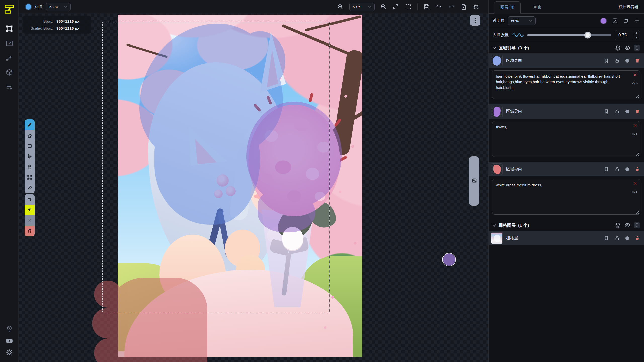 Image resolution: width=644 pixels, height=362 pixels. I want to click on left-sidebar, so click(9, 181).